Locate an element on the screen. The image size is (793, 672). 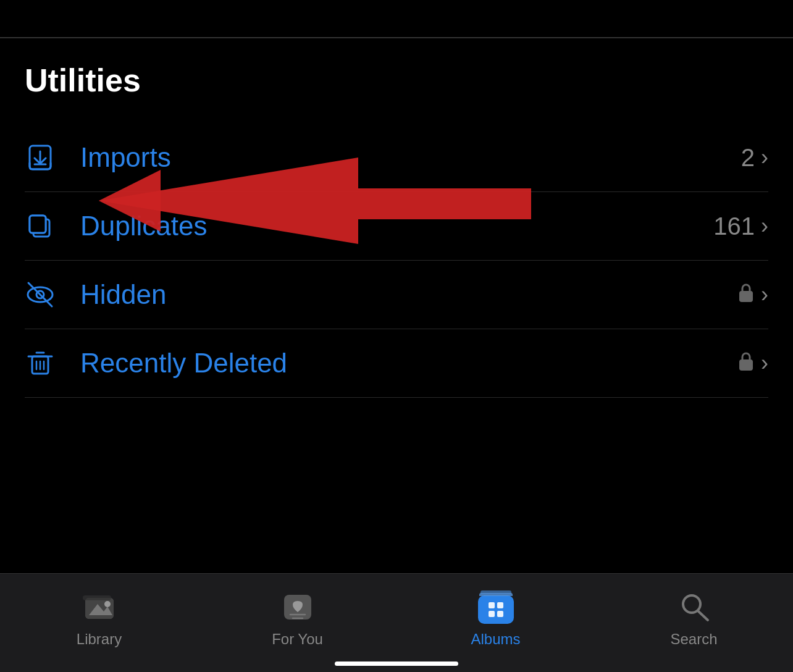
trash-icon is located at coordinates (46, 363).